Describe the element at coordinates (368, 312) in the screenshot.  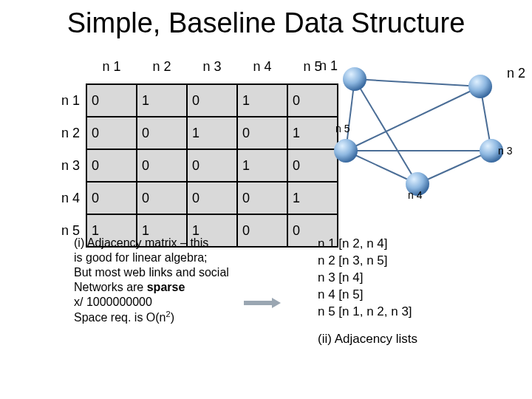
I see `list-item: n 5 [n 1, n 2, n 3]` at that location.